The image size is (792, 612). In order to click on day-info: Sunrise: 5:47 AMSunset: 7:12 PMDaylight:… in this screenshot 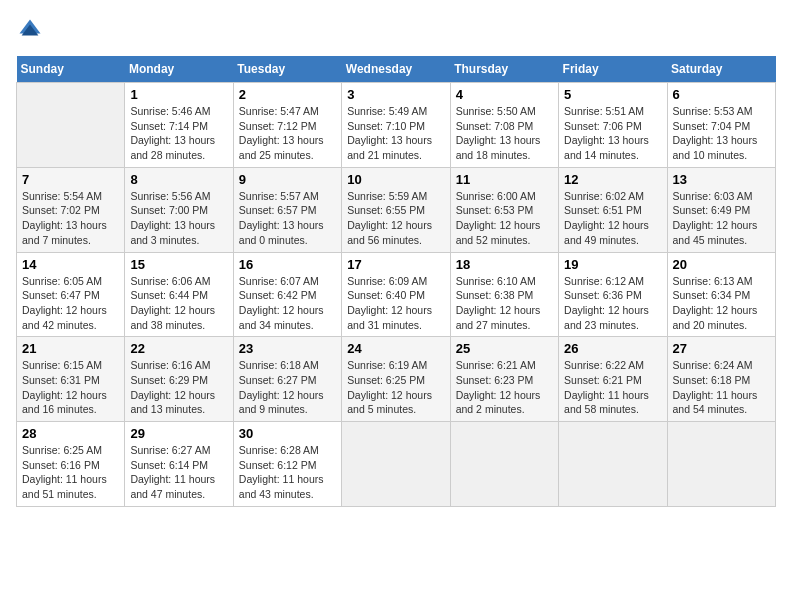, I will do `click(288, 134)`.